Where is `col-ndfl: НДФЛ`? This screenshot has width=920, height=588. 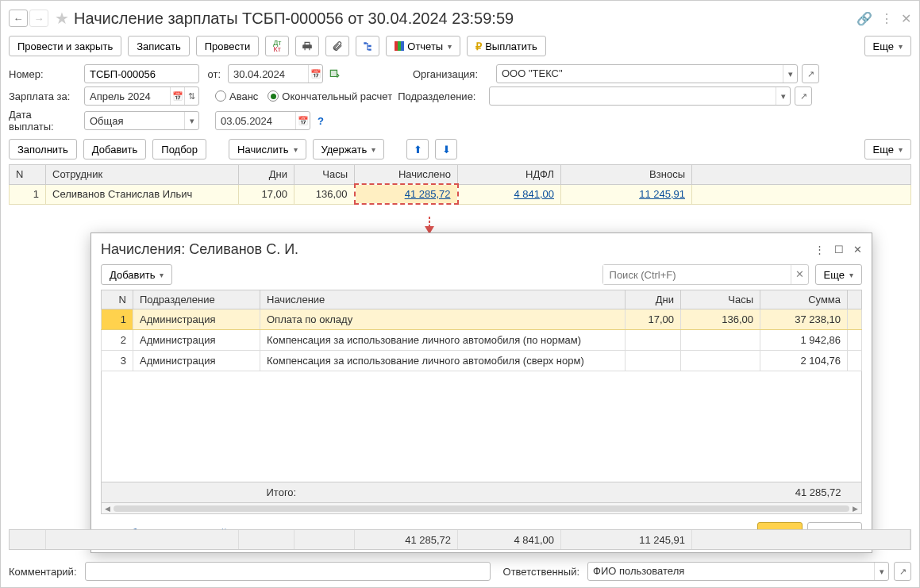
col-ndfl: НДФЛ is located at coordinates (510, 175).